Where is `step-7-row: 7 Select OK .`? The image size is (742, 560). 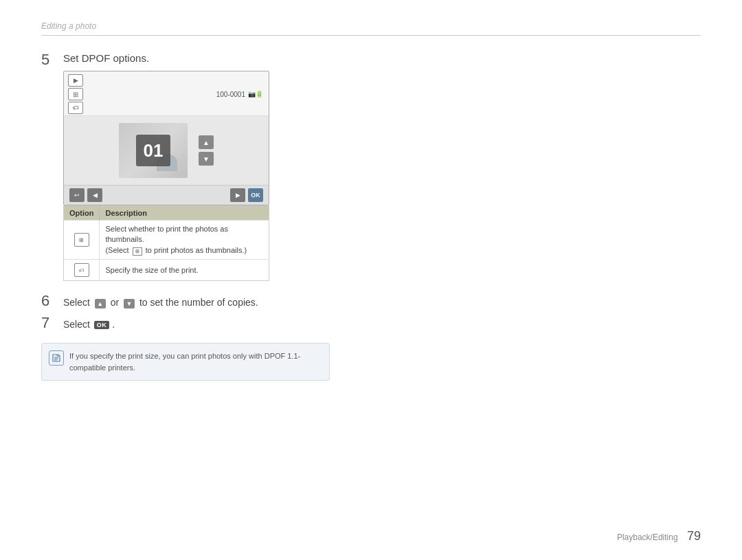
step-7-row: 7 Select OK . is located at coordinates (371, 324).